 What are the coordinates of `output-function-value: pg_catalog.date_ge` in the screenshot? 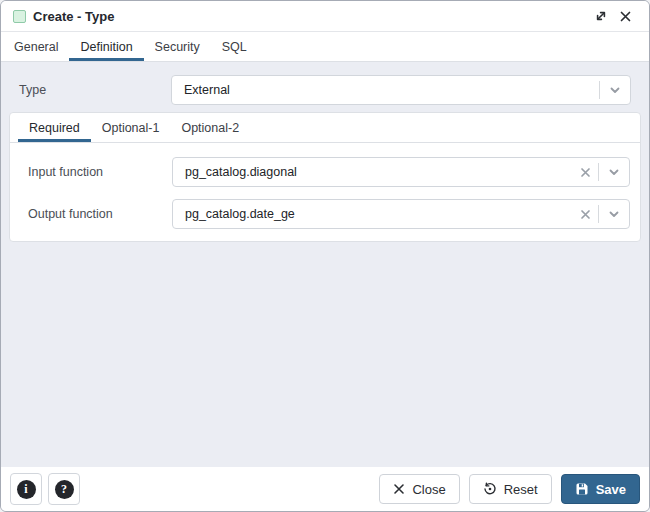 It's located at (240, 214).